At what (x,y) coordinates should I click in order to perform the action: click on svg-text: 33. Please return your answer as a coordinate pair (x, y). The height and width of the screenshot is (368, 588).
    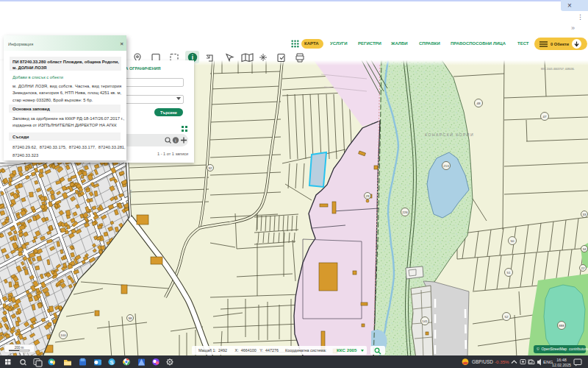
    Looking at the image, I should click on (585, 215).